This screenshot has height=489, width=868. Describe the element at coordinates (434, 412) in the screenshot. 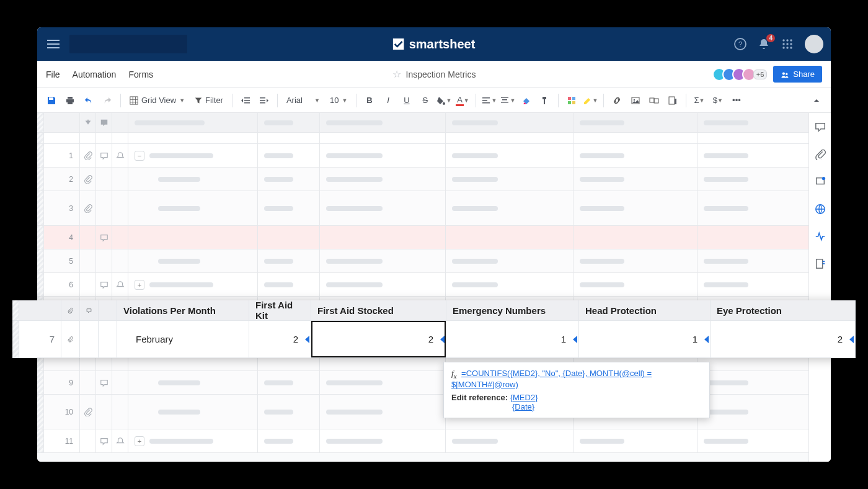

I see `grid-row: 10` at that location.